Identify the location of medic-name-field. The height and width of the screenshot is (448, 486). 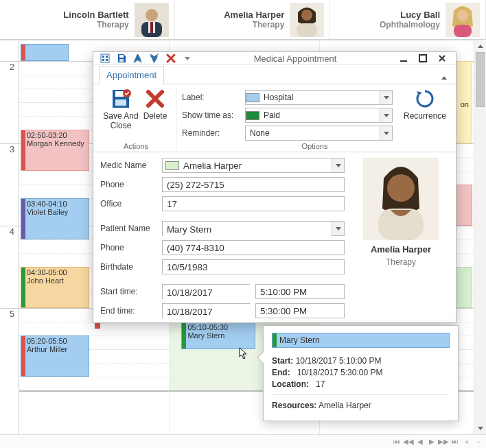
(255, 165).